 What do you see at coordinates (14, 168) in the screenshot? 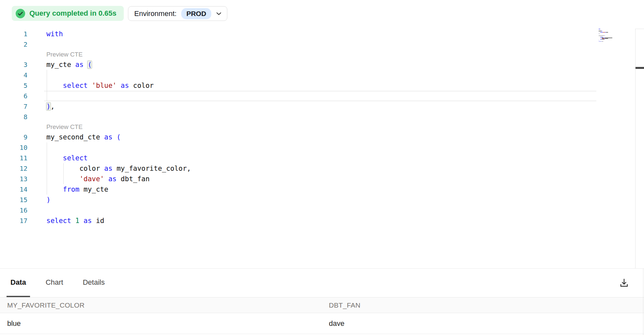
I see `line-number: 12` at bounding box center [14, 168].